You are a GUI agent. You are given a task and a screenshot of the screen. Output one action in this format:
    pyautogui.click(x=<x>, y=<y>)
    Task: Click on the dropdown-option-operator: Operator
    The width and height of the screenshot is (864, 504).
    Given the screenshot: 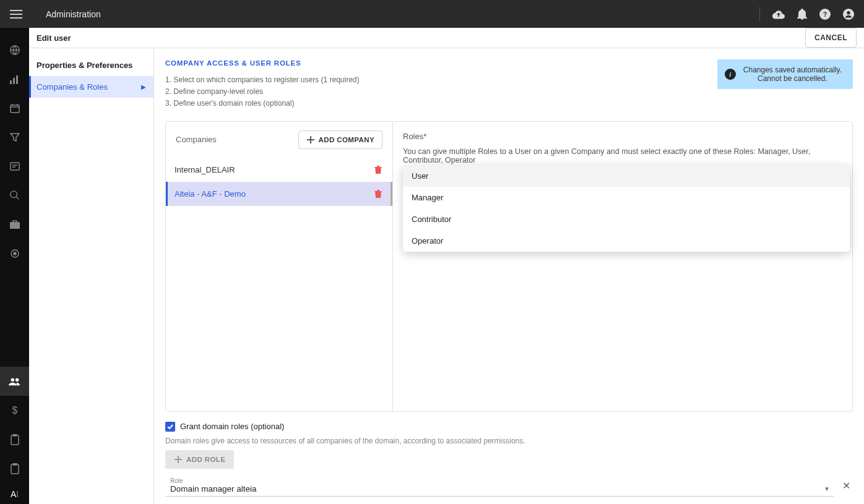 What is the action you would take?
    pyautogui.click(x=626, y=241)
    